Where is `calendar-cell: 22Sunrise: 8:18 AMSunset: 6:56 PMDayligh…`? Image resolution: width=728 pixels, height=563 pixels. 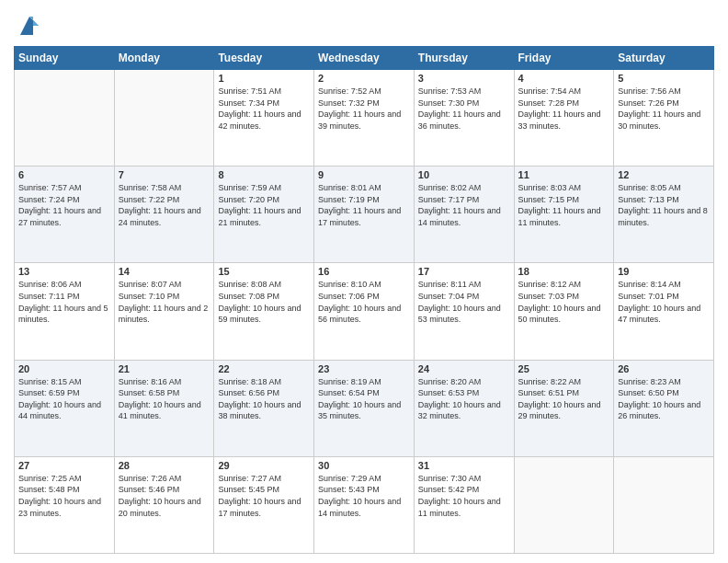 calendar-cell: 22Sunrise: 8:18 AMSunset: 6:56 PMDayligh… is located at coordinates (265, 408).